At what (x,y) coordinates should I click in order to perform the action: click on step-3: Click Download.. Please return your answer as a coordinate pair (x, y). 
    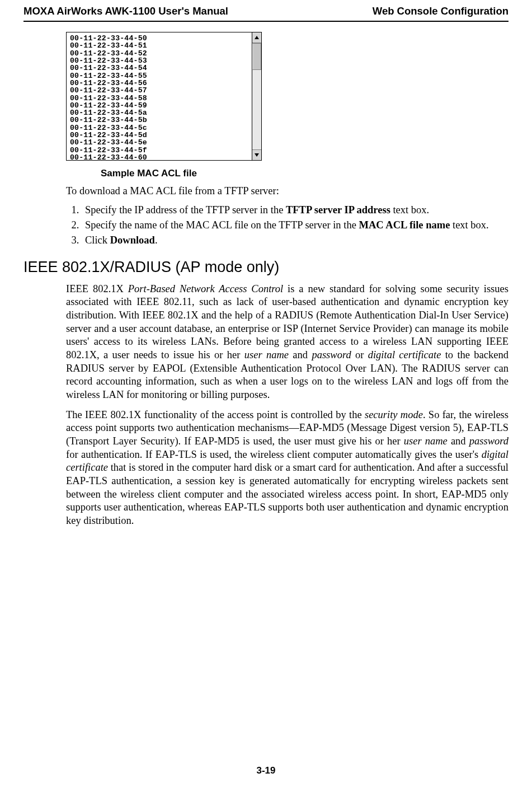
    Looking at the image, I should click on (295, 241).